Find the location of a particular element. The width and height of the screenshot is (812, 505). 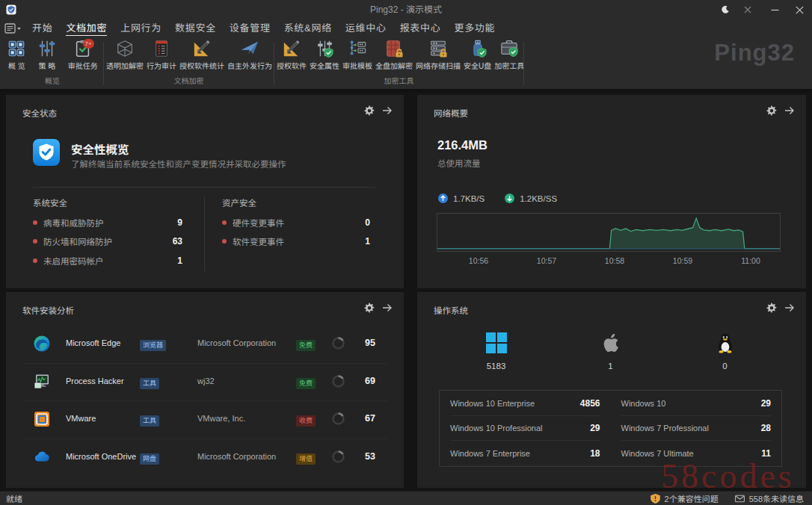

brand-logo: Ping32 is located at coordinates (754, 53).